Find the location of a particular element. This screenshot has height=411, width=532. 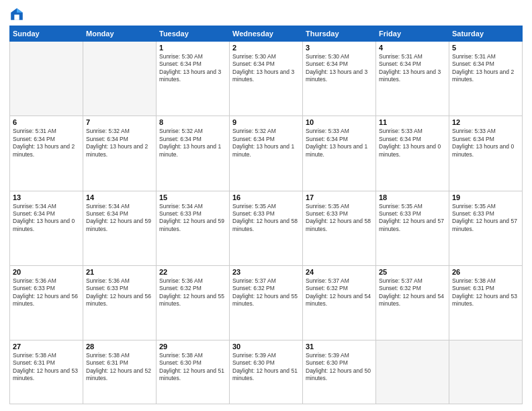

day-number: 8 is located at coordinates (193, 122).